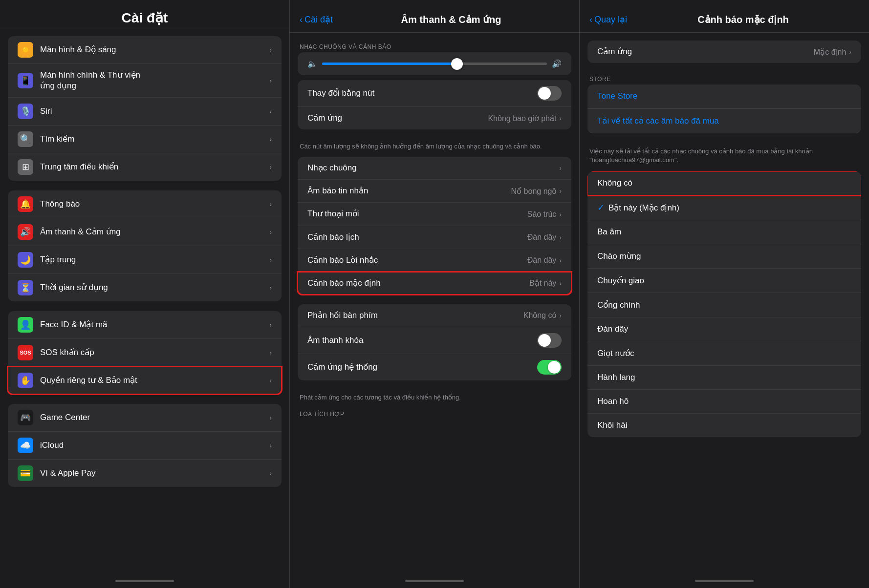 The height and width of the screenshot is (588, 869). What do you see at coordinates (154, 167) in the screenshot?
I see `label-control-center: Trung tâm điều khiển` at bounding box center [154, 167].